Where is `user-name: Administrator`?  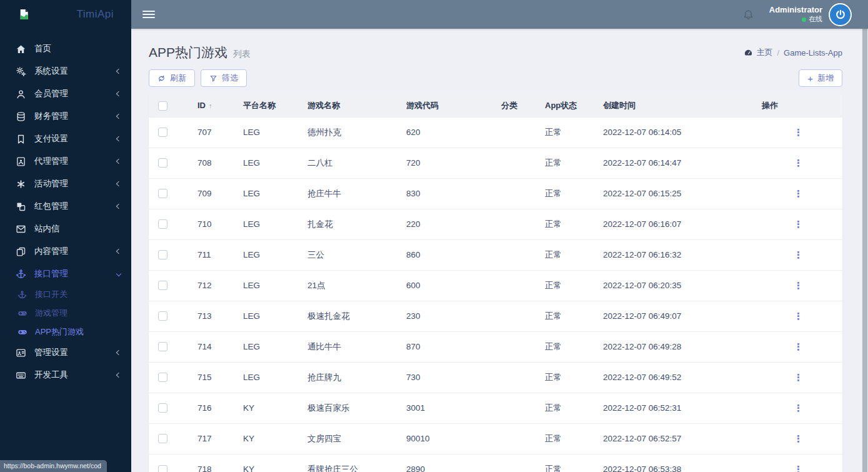 user-name: Administrator is located at coordinates (796, 10).